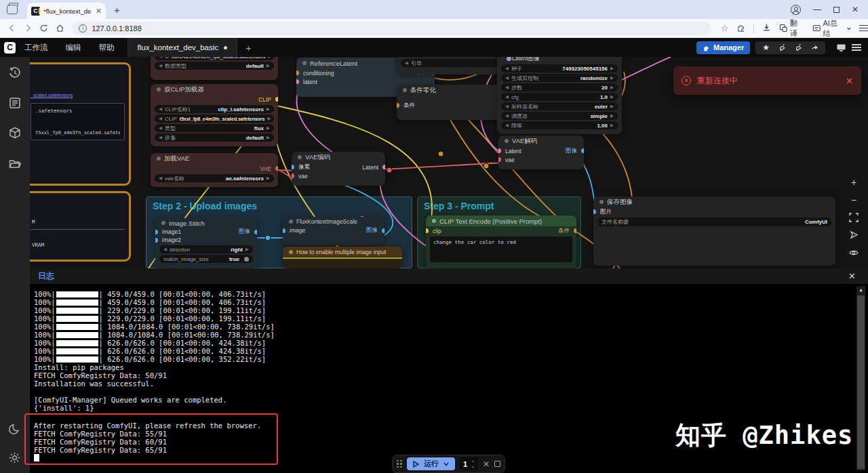  I want to click on widget-match-image-size: match_image_sizetrue, so click(206, 259).